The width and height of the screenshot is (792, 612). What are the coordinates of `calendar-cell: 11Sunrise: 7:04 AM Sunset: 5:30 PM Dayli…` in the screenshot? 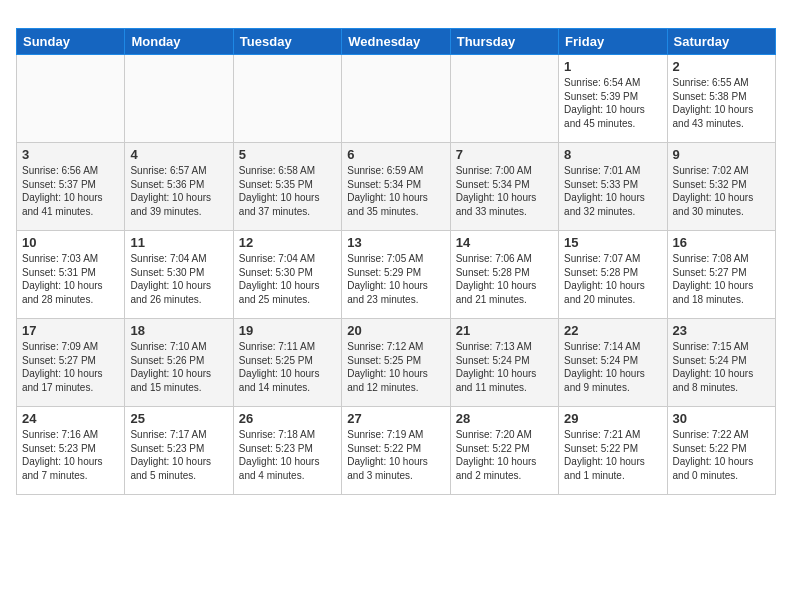 It's located at (179, 275).